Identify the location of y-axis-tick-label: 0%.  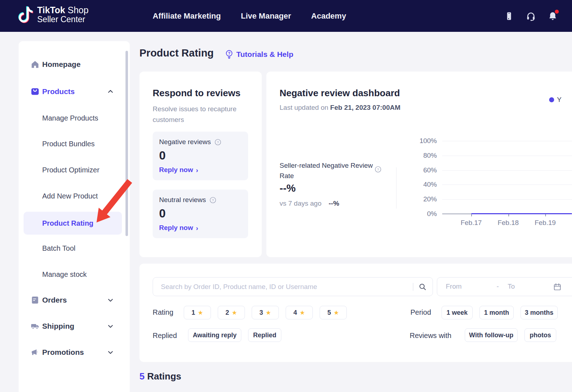
(422, 214).